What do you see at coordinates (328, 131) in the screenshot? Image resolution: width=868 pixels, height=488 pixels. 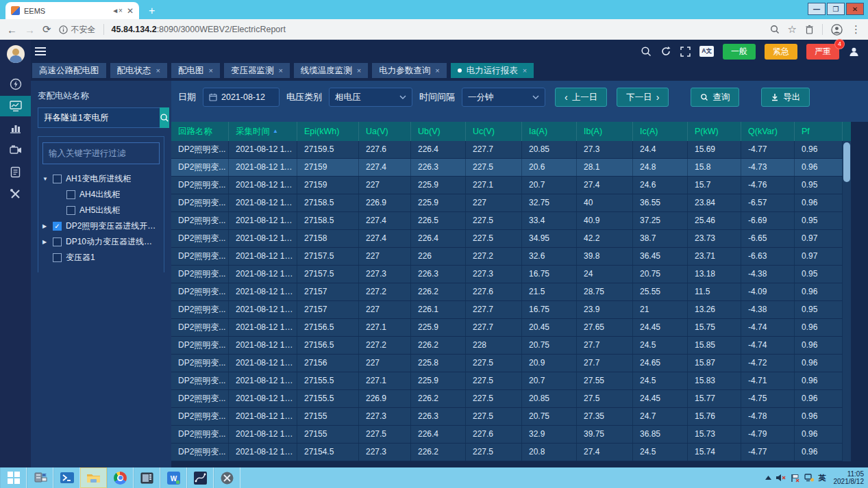 I see `column-header: Epi(kWh)` at bounding box center [328, 131].